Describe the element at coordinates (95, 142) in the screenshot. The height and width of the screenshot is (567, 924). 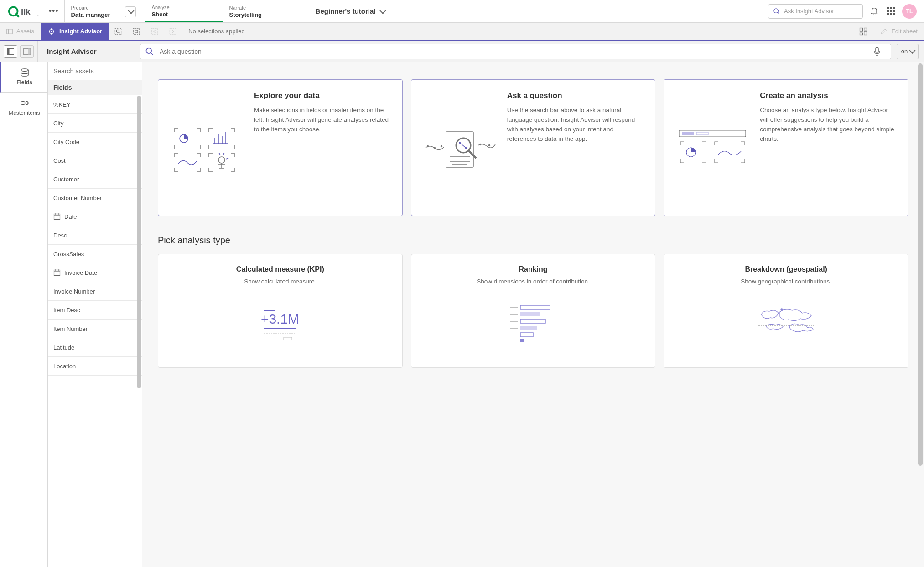
I see `asset-item: City Code` at that location.